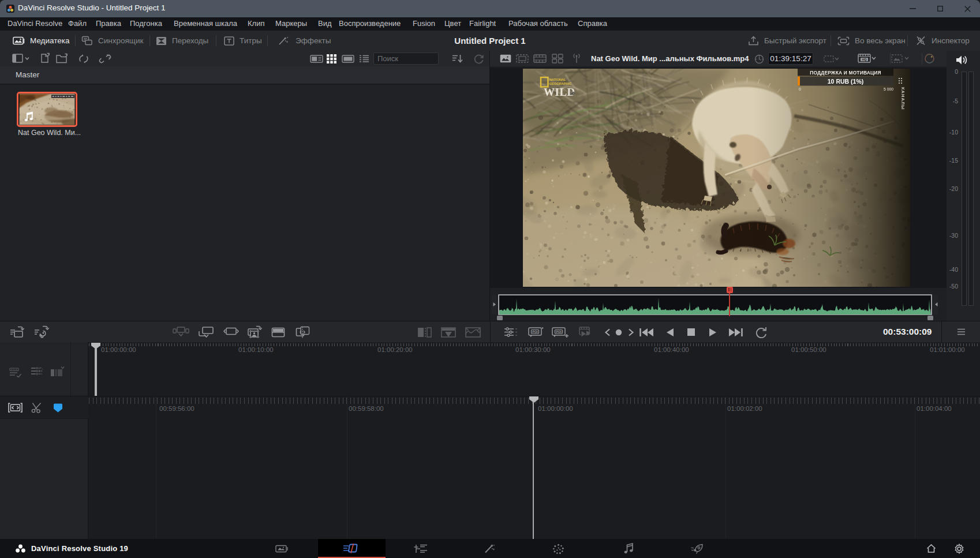 The image size is (980, 558). Describe the element at coordinates (903, 99) in the screenshot. I see `svg-text: КАНАЛЫ` at that location.